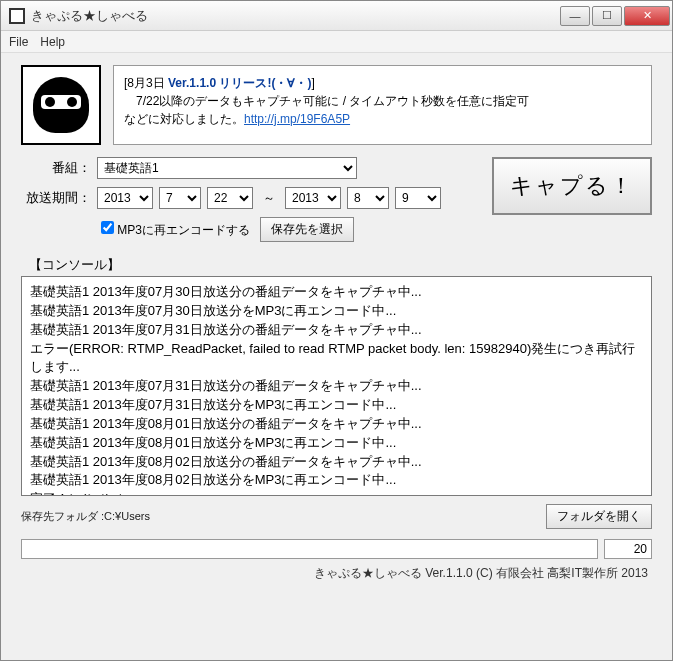  I want to click on mp3-checkbox-text: MP3に再エンコードする, so click(184, 230).